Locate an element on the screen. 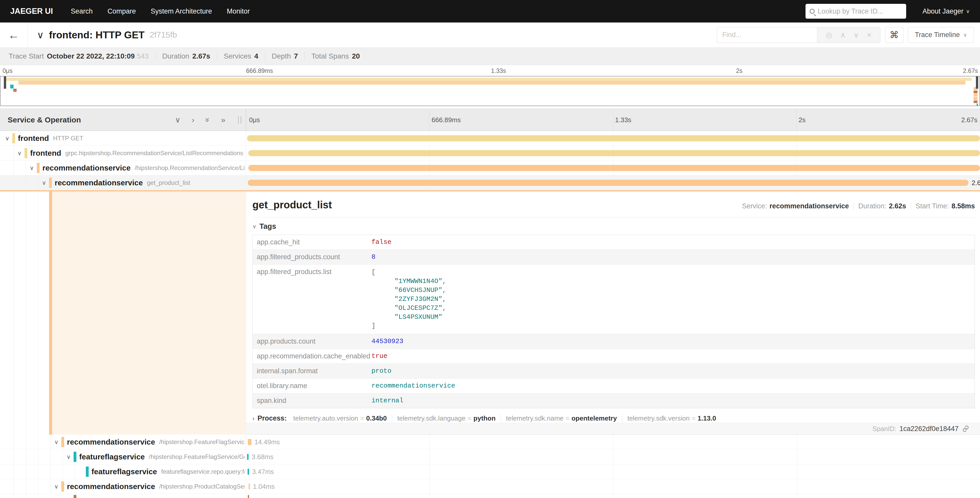  minimap-right-scrubber-handle is located at coordinates (977, 83).